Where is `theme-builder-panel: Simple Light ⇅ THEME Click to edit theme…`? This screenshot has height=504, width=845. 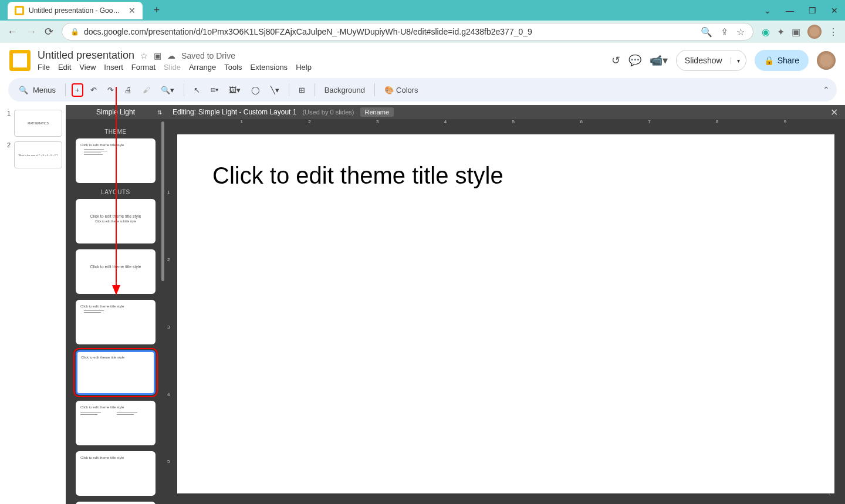 theme-builder-panel: Simple Light ⇅ THEME Click to edit theme… is located at coordinates (116, 305).